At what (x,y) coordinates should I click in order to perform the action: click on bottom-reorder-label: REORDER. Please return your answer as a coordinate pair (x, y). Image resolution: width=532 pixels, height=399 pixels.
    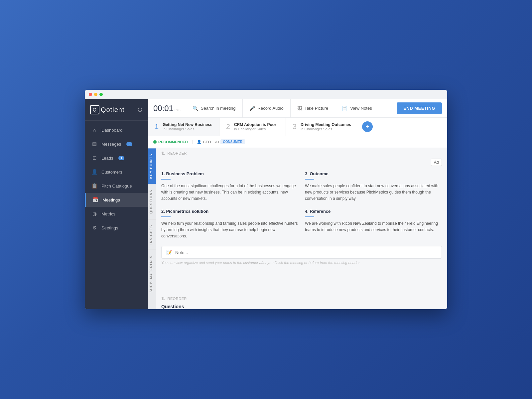
    Looking at the image, I should click on (178, 299).